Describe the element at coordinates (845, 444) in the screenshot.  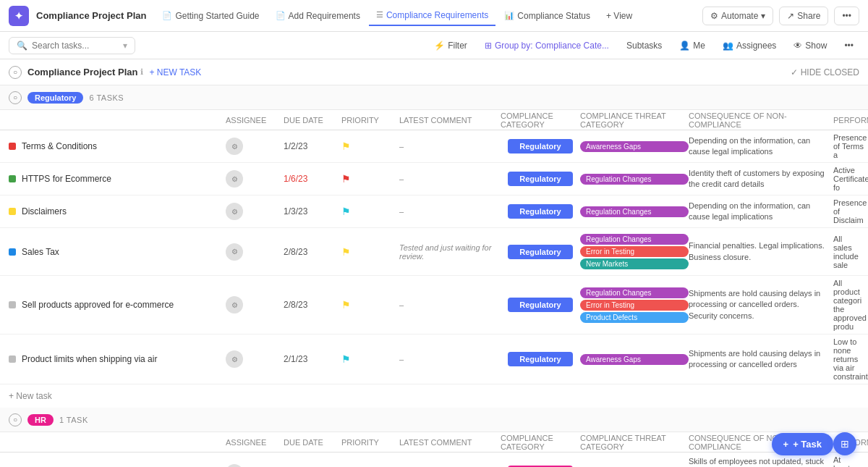
I see `task-settings-fab: ⊞` at that location.